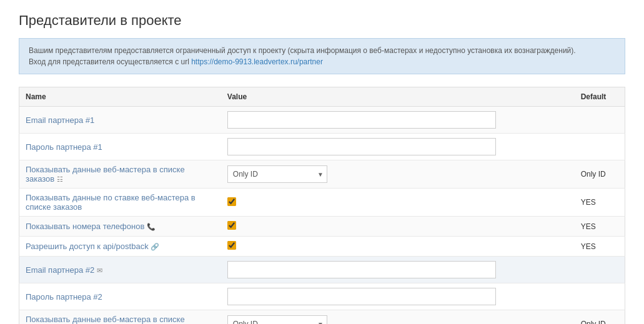  I want to click on row-label-text: Пароль партнера #2, so click(64, 297).